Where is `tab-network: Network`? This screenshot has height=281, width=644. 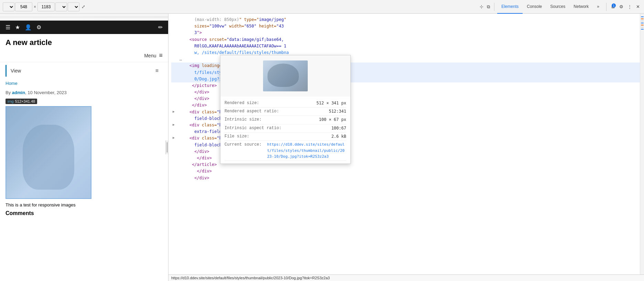
tab-network: Network is located at coordinates (581, 7).